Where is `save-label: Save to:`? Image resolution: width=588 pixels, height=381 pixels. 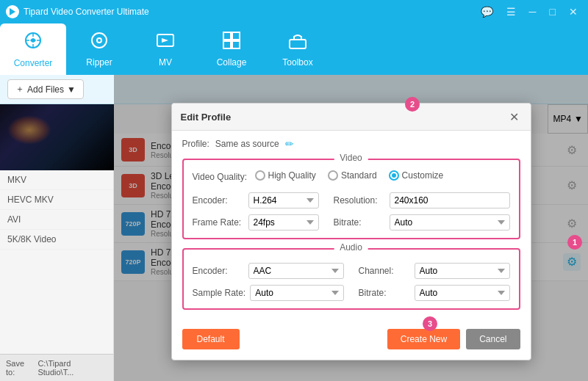 save-label: Save to: is located at coordinates (21, 368).